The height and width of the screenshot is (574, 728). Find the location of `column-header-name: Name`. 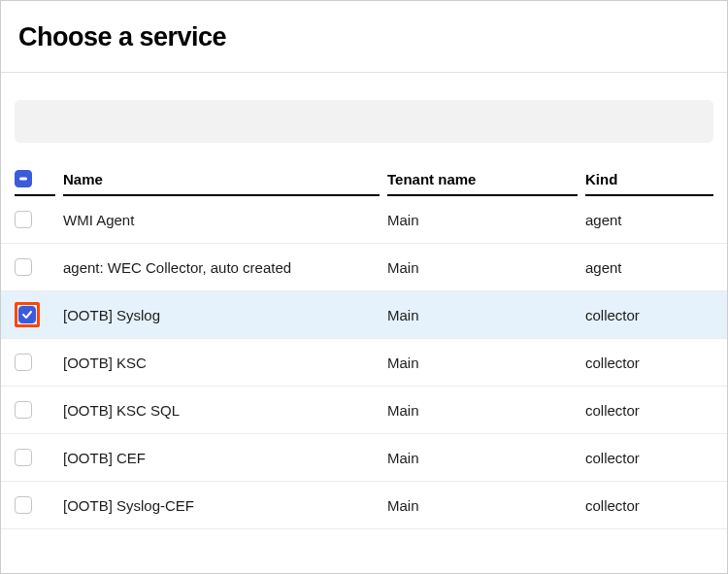

column-header-name: Name is located at coordinates (221, 183).